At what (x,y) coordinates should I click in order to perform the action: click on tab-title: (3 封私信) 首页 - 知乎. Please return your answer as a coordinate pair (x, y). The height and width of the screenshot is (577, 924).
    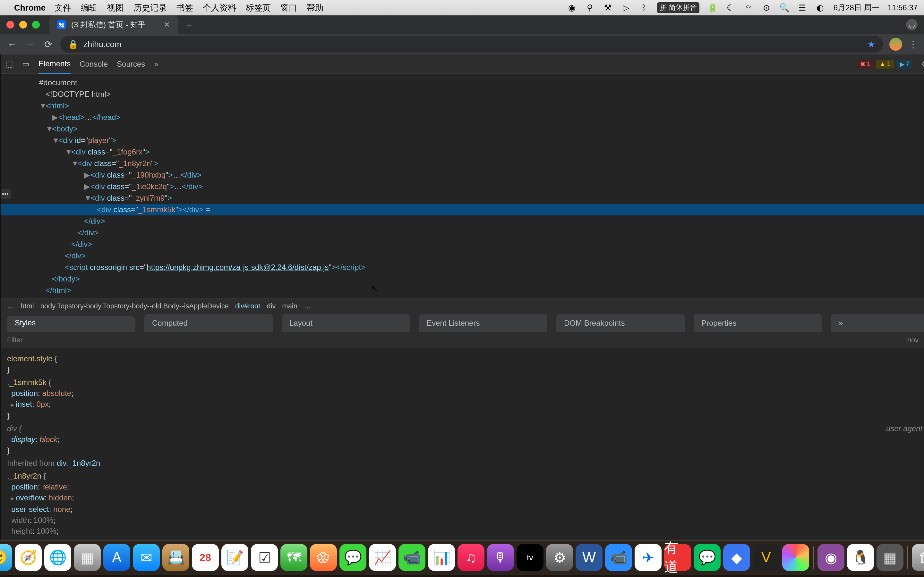
    Looking at the image, I should click on (108, 24).